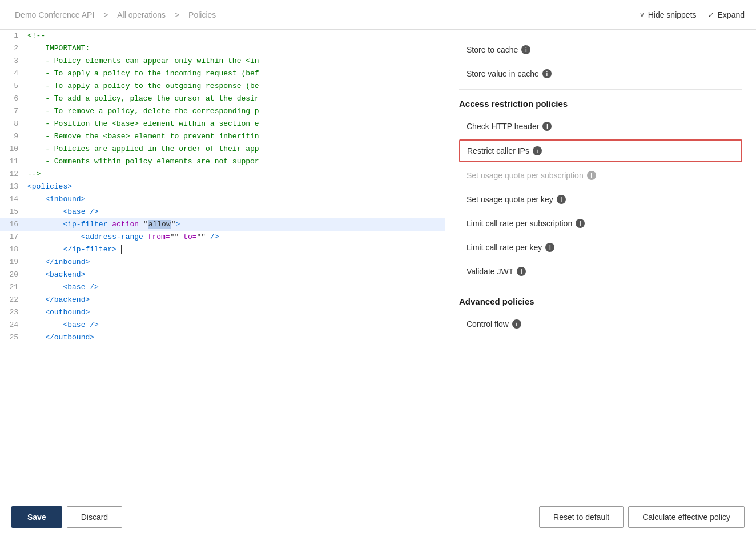 This screenshot has height=536, width=756. Describe the element at coordinates (711, 15) in the screenshot. I see `expand-icon: ⤢` at that location.